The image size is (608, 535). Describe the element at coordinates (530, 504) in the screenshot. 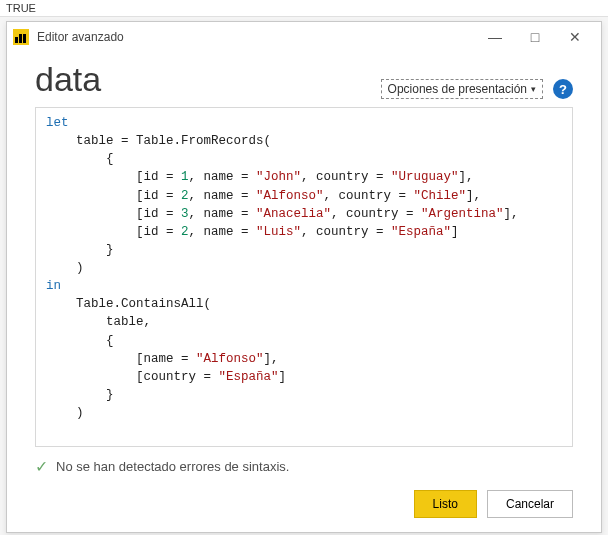

I see `cancel-button: Cancelar` at that location.